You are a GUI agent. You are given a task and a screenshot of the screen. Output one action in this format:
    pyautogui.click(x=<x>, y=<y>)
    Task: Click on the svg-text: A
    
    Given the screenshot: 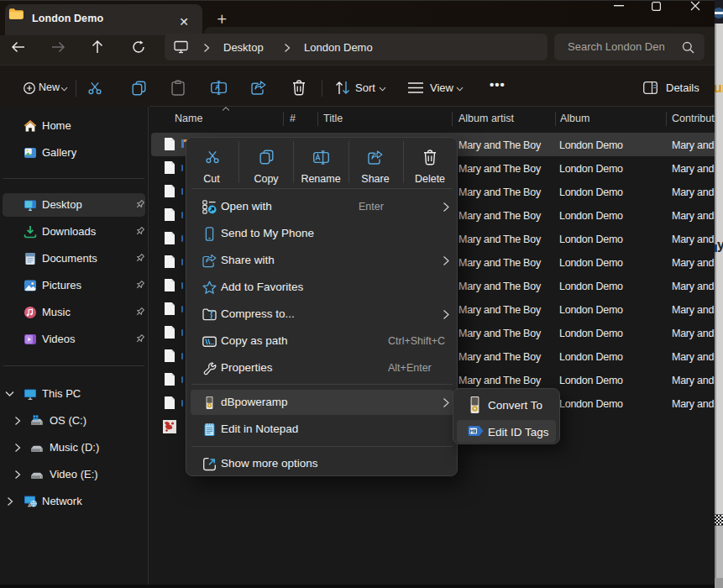 What is the action you would take?
    pyautogui.click(x=217, y=87)
    